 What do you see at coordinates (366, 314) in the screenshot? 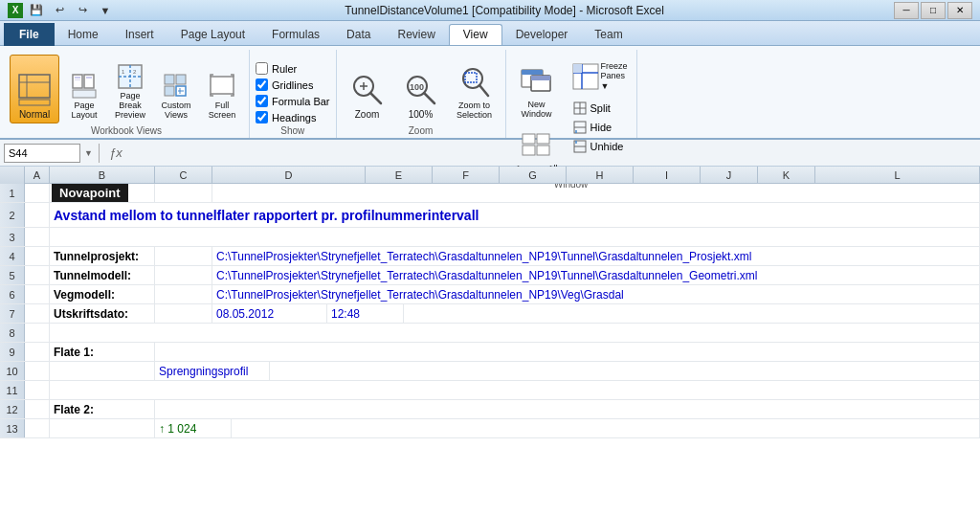
I see `cell-7e: 12:48` at bounding box center [366, 314].